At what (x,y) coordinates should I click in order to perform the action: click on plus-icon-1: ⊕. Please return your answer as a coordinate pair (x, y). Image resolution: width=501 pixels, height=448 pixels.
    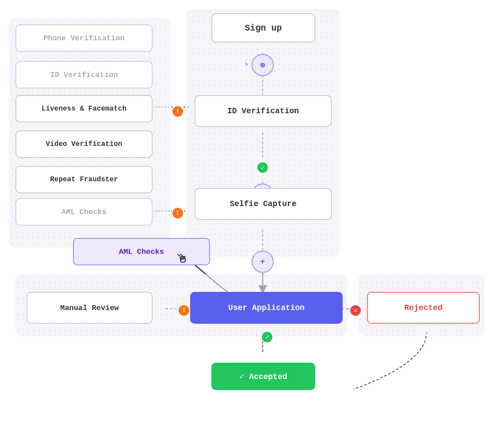
    Looking at the image, I should click on (263, 65).